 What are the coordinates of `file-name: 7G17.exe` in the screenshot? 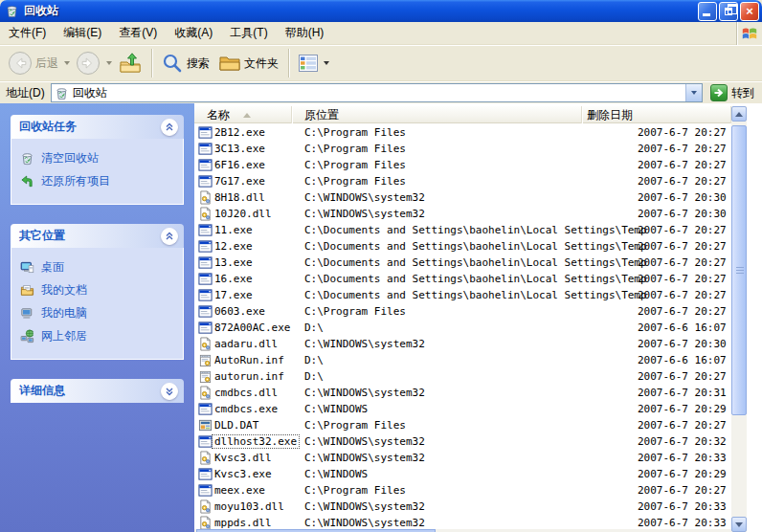 It's located at (239, 182).